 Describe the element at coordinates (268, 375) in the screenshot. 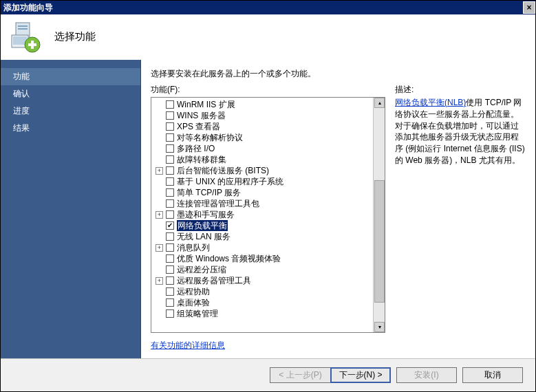

I see `footer: < 上一步(P) 下一步(N) > 安装(I) 取消` at that location.